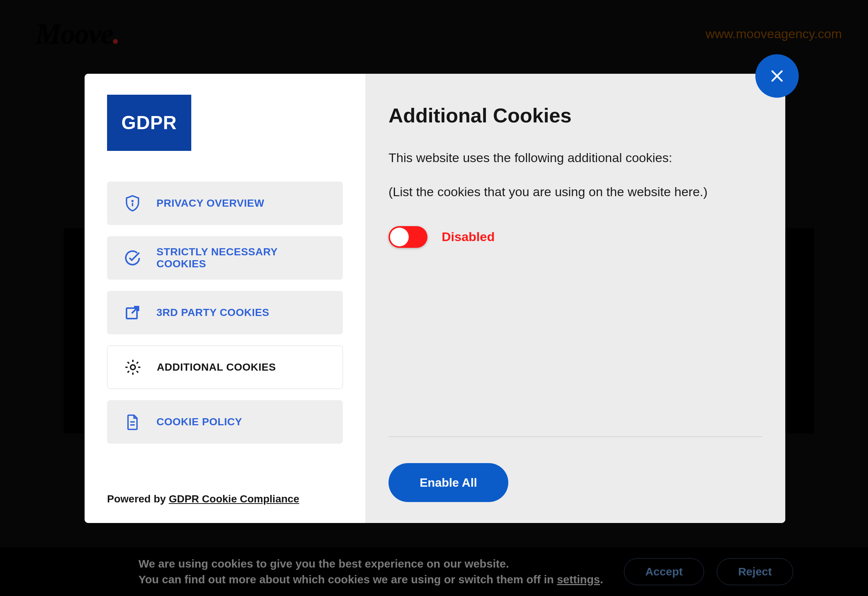  Describe the element at coordinates (241, 258) in the screenshot. I see `sidebar-item-label: STRICTLY NECESSARY COOKIES` at that location.